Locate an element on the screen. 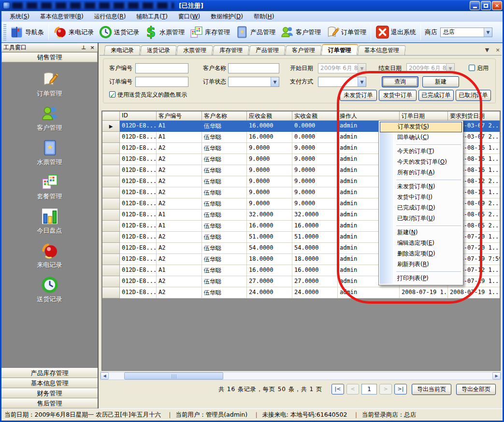 The image size is (504, 422). dropdown-icon: ▼ is located at coordinates (487, 50).